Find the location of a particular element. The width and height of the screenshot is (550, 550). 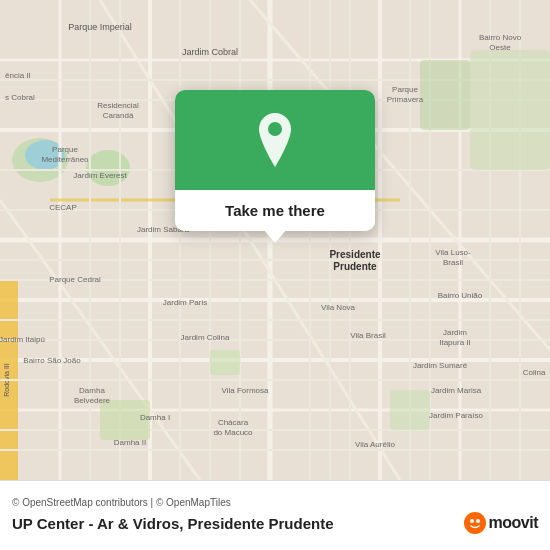

moovit-logo: moovit is located at coordinates (501, 523).